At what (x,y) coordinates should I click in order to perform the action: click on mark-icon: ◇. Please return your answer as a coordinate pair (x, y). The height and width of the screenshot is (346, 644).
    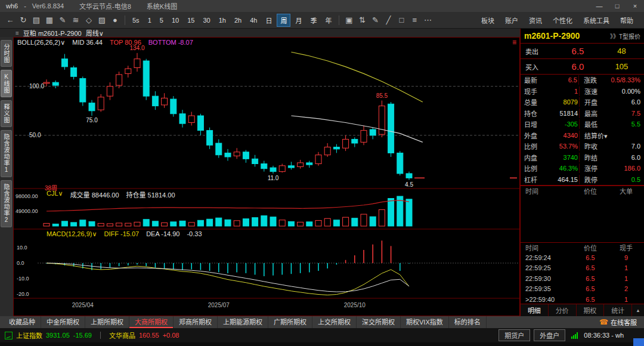
    Looking at the image, I should click on (89, 20).